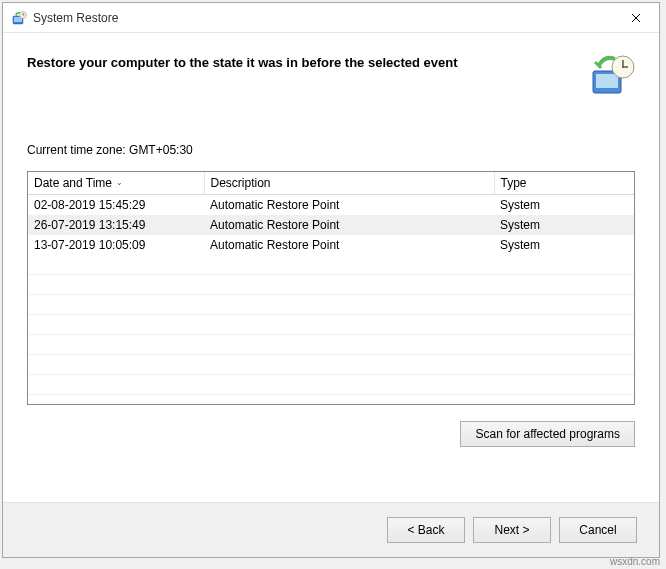 Image resolution: width=666 pixels, height=569 pixels. I want to click on table-row: 02-08-2019 15:45:29Automatic Restore Poi…, so click(331, 205).